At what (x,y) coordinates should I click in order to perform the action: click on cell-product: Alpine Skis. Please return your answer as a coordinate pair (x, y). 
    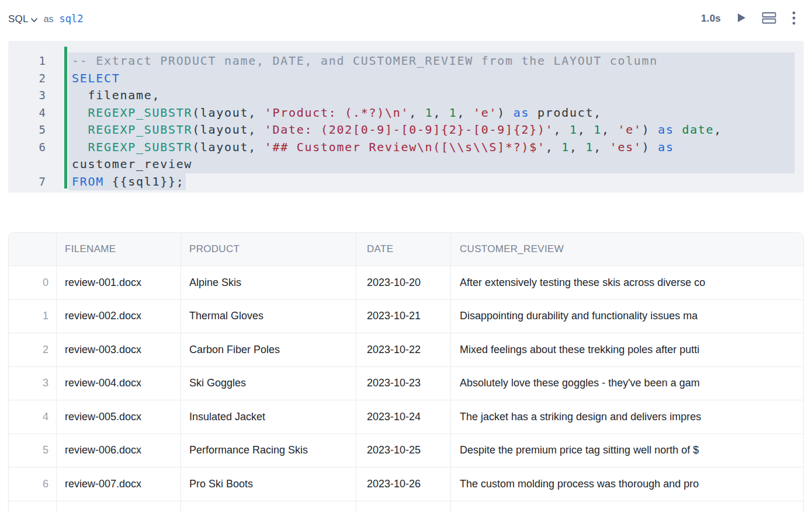
    Looking at the image, I should click on (269, 282).